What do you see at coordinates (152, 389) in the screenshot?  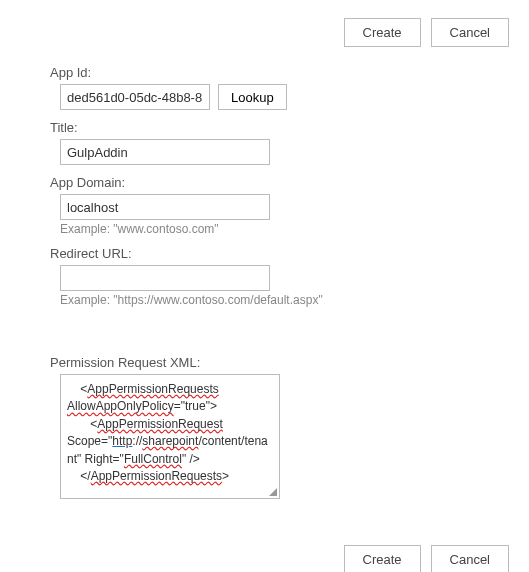 I see `xml-open-tag: AppPermissionRequests` at bounding box center [152, 389].